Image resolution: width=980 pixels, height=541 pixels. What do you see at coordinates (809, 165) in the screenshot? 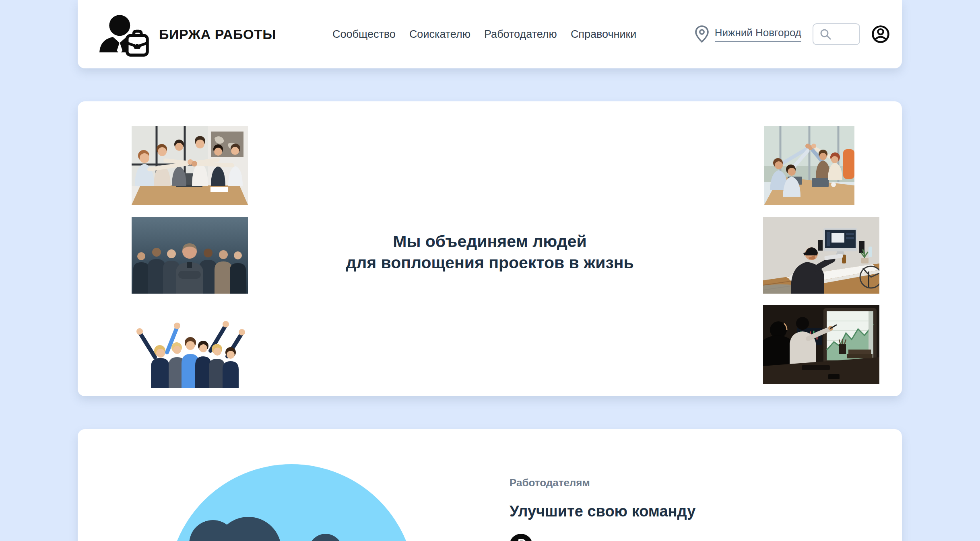
I see `hero-photo-office-window-highfive` at bounding box center [809, 165].